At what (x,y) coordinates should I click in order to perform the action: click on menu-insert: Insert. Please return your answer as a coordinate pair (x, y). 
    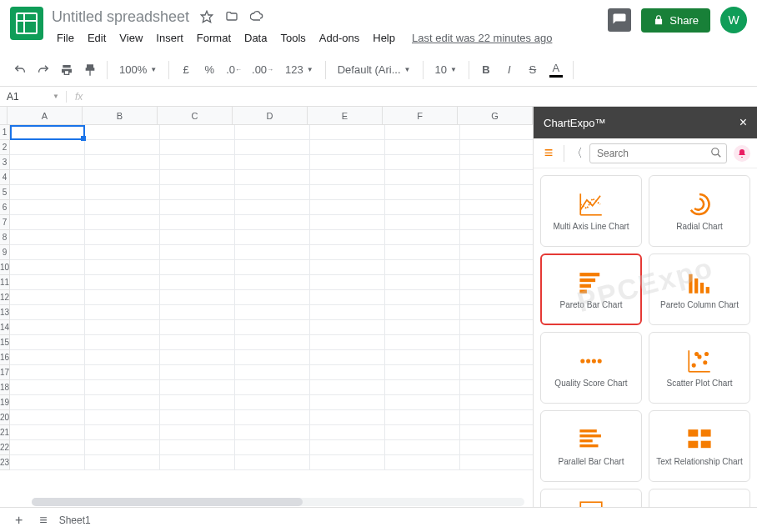
    Looking at the image, I should click on (170, 38).